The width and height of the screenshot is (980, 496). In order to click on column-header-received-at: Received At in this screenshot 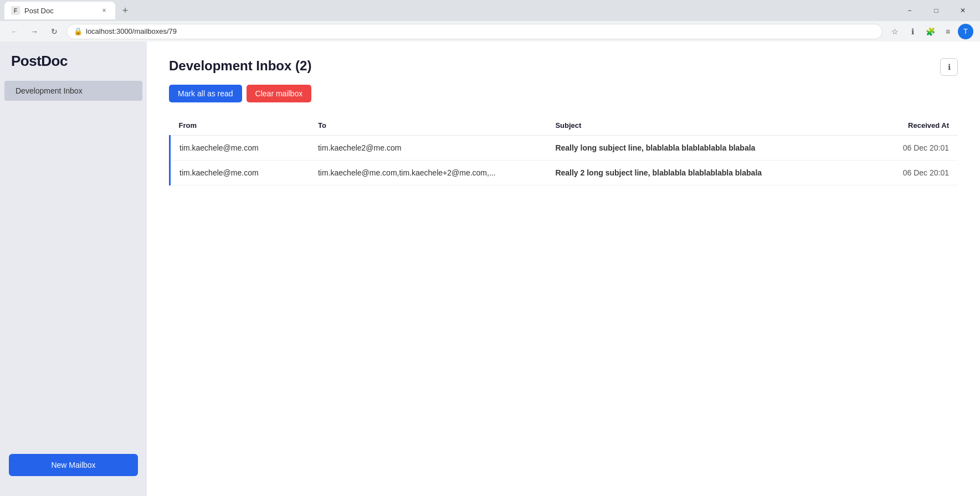, I will do `click(912, 126)`.